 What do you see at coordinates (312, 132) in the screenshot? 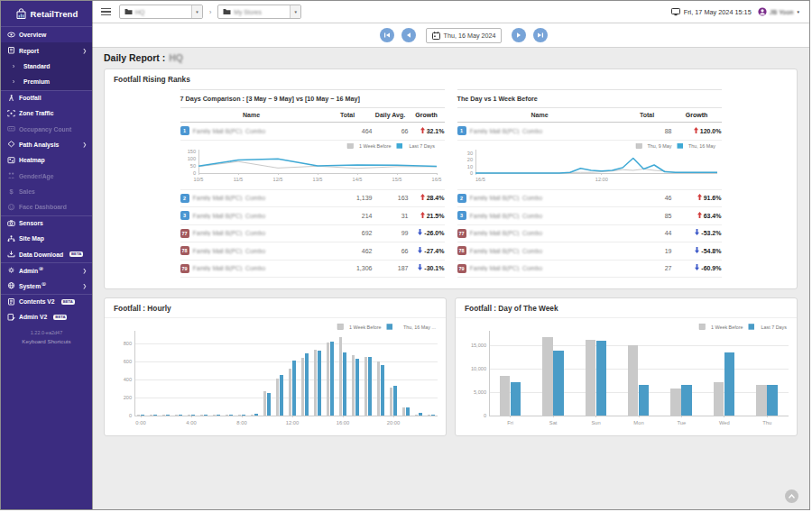
I see `table-row: 1Family Mall B(PC)_Combo4646632.1%` at bounding box center [312, 132].